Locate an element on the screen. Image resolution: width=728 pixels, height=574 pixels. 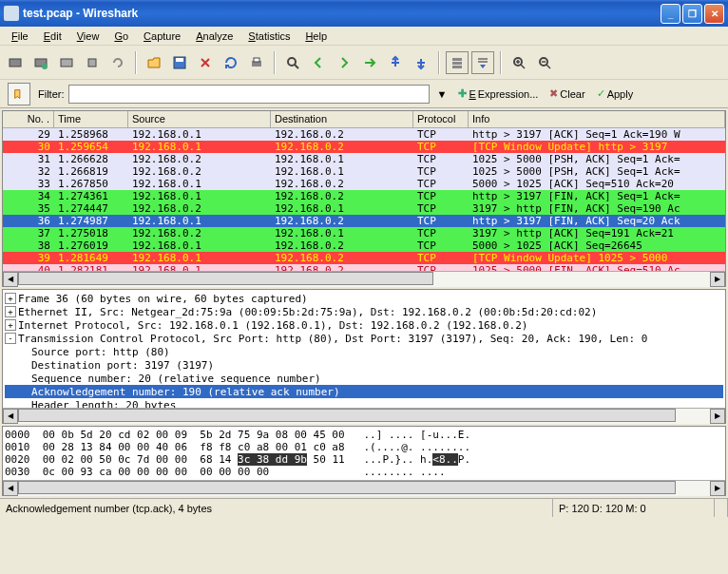
clear-button: ✖ Clear is located at coordinates (566, 93).